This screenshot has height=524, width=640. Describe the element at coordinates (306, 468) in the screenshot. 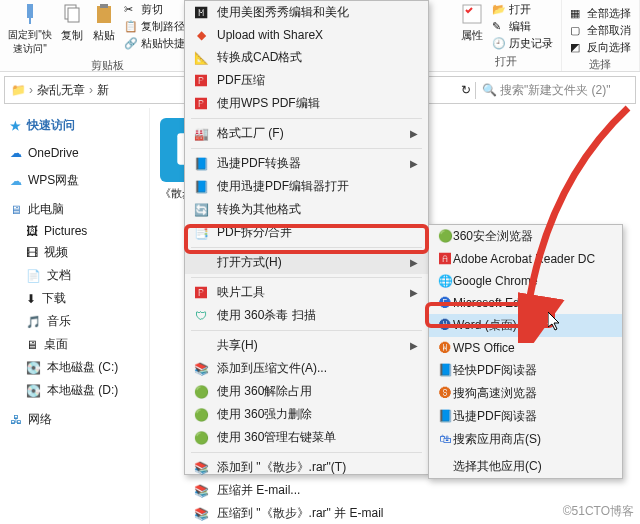

I see `mi-addto: 📚添加到 "《散步》.rar"(T)` at that location.